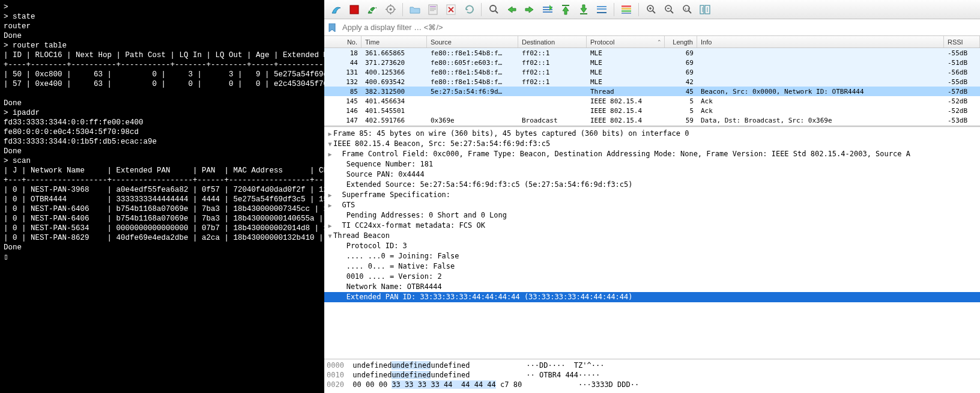 This screenshot has height=393, width=980. I want to click on detail-line: ▶Frame 85: 45 bytes on wire (360 bits), …, so click(652, 133).